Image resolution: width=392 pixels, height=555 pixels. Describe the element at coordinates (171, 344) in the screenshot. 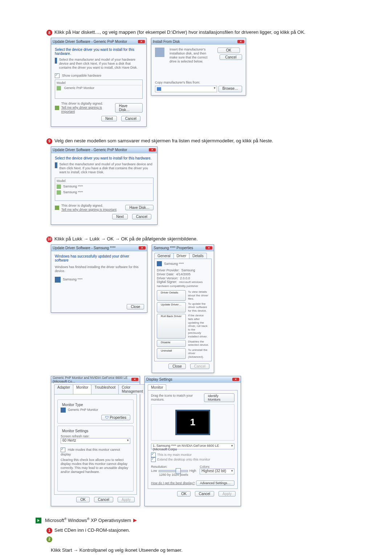

I see `disable-button: Disable` at that location.